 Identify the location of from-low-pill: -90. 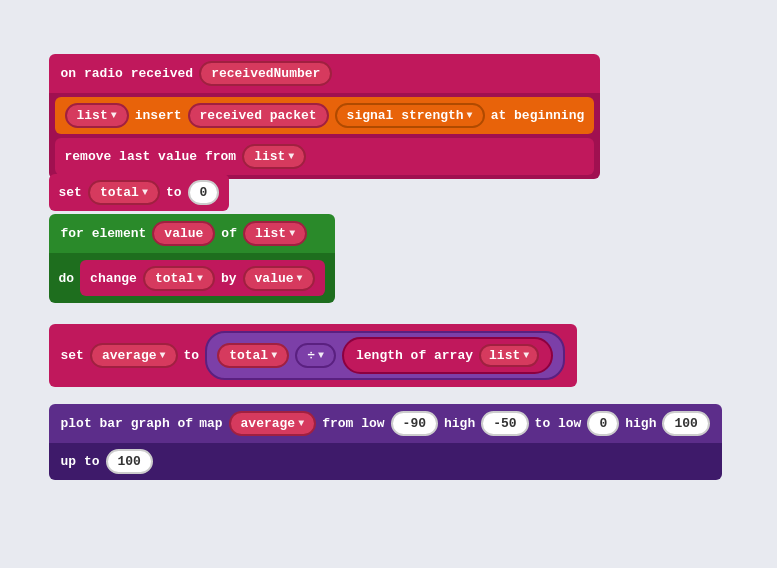
(414, 424).